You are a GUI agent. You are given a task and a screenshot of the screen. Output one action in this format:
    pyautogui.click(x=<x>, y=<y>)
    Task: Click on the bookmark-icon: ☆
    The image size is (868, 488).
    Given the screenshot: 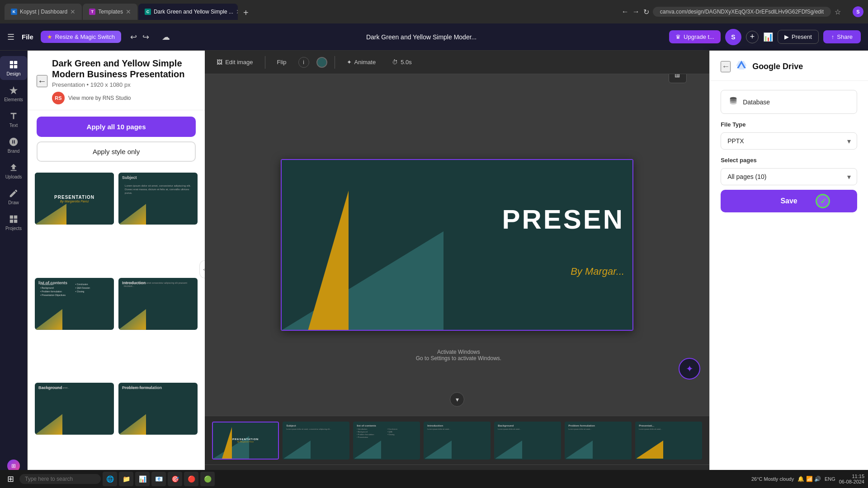 What is the action you would take?
    pyautogui.click(x=838, y=12)
    